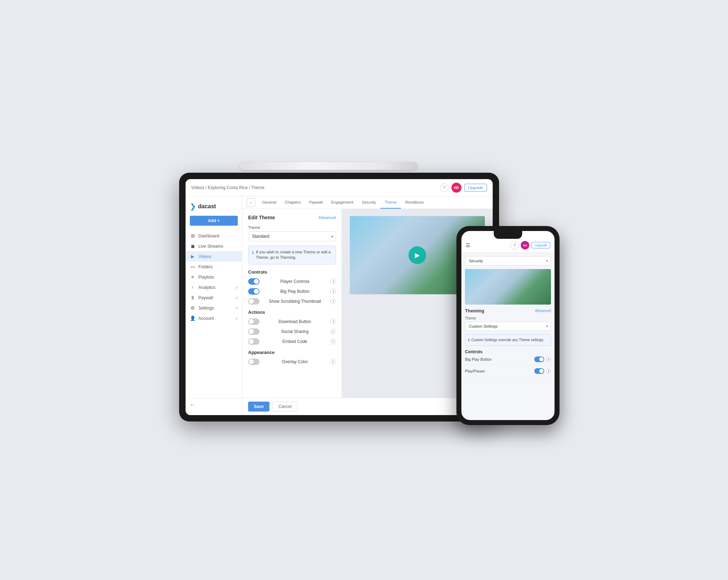 The image size is (728, 580). I want to click on tab-back-button: ‹, so click(251, 203).